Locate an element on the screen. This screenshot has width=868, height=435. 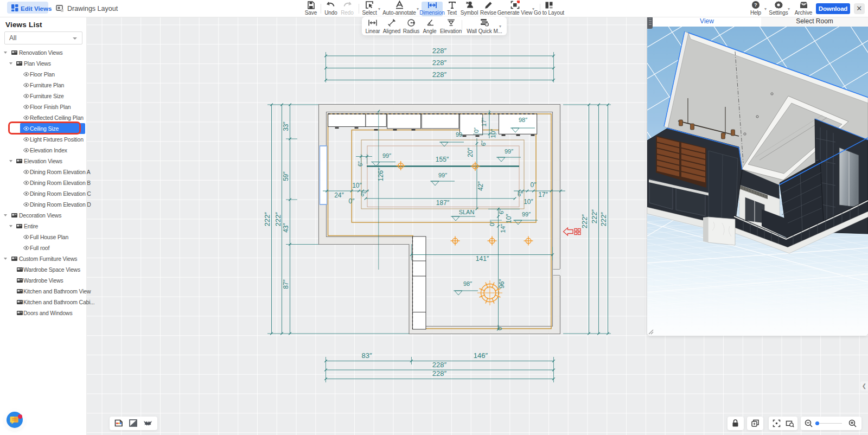
svg-text: 83″ is located at coordinates (367, 356).